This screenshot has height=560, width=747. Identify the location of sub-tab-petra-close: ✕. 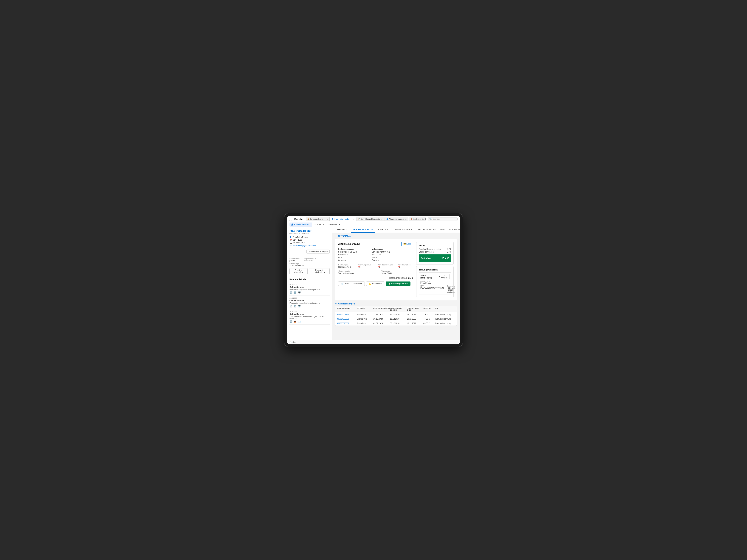
(310, 224).